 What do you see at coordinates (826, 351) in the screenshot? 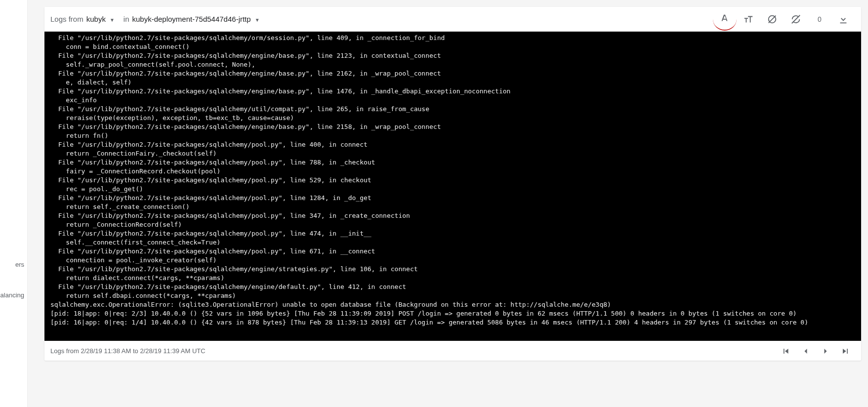
I see `next-page-button` at bounding box center [826, 351].